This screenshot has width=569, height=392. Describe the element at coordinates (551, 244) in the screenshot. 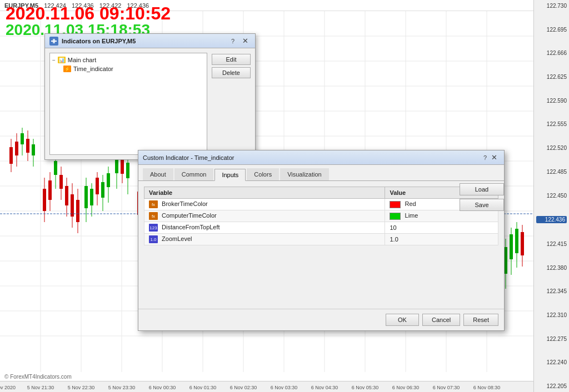

I see `price-10: 122.415` at that location.